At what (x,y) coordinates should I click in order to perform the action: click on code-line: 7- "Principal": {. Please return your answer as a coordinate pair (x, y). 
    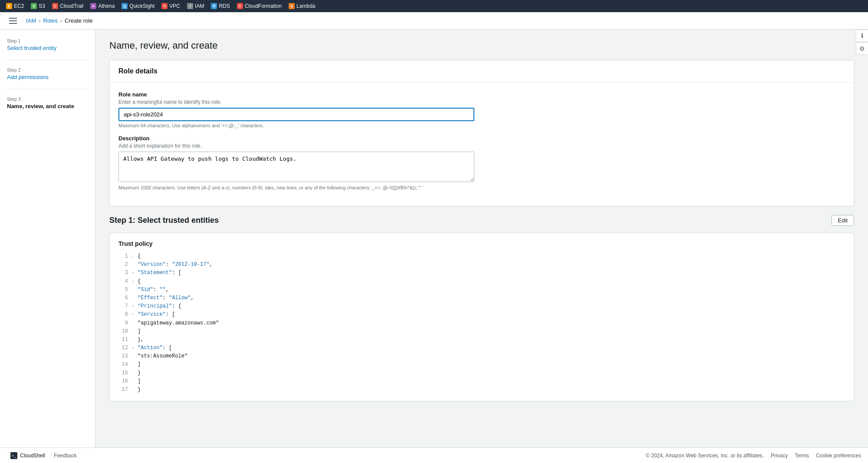
    Looking at the image, I should click on (482, 307).